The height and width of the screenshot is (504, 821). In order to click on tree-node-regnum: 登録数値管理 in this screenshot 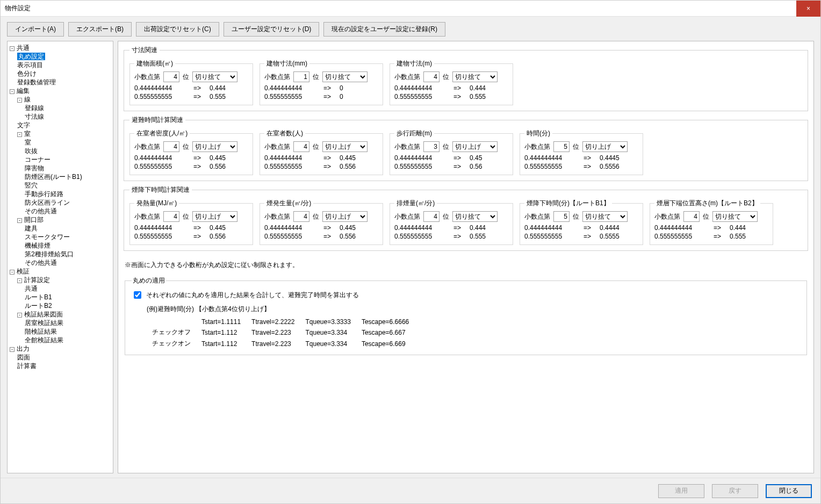, I will do `click(37, 82)`.